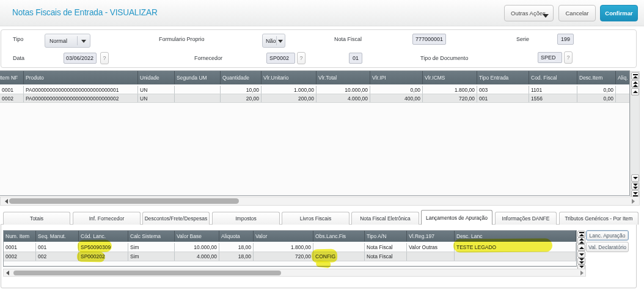  What do you see at coordinates (57, 236) in the screenshot?
I see `column-header: Seq. Manut.` at bounding box center [57, 236].